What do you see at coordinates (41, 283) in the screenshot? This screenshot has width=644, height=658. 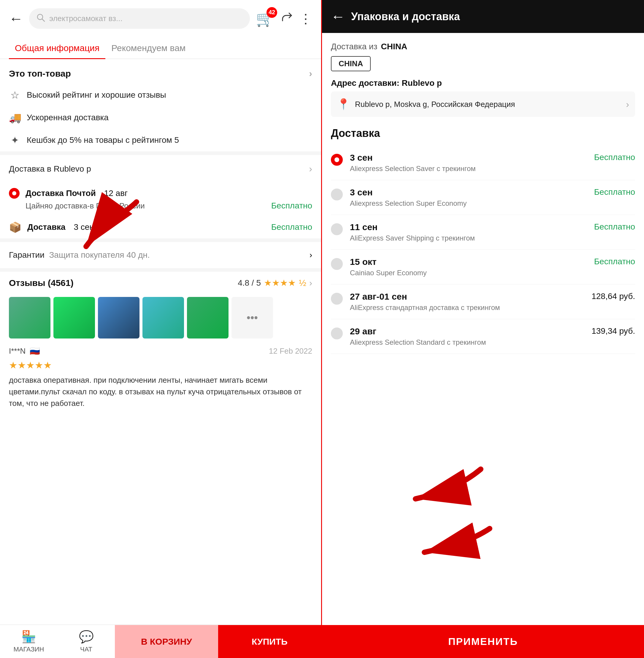 I see `reviews-title: Отзывы (4561)` at bounding box center [41, 283].